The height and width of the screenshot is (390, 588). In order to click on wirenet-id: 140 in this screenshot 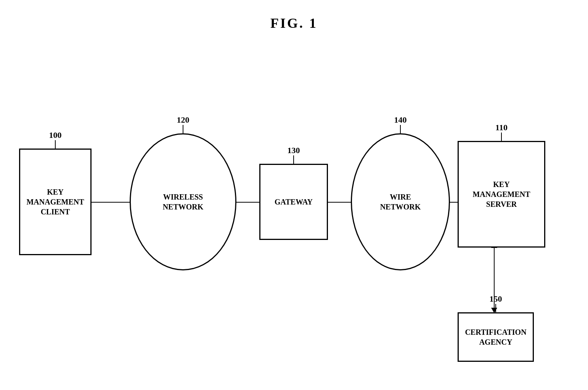, I will do `click(400, 120)`.